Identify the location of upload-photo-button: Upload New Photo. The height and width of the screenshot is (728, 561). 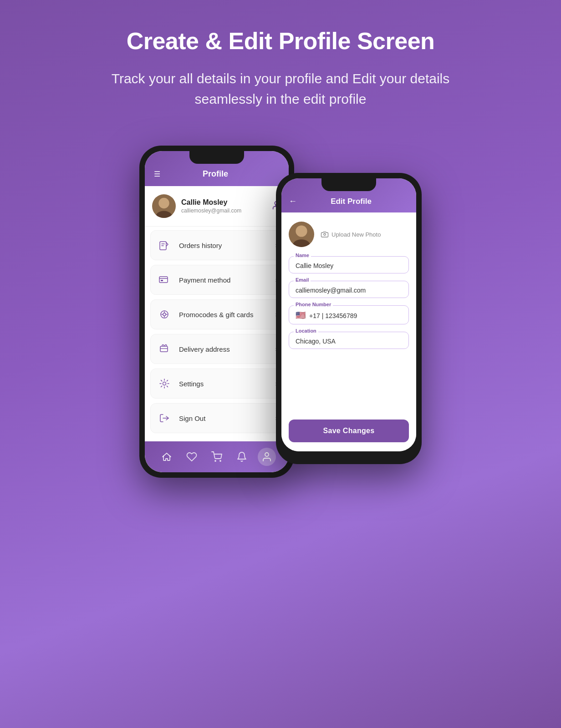
(351, 234).